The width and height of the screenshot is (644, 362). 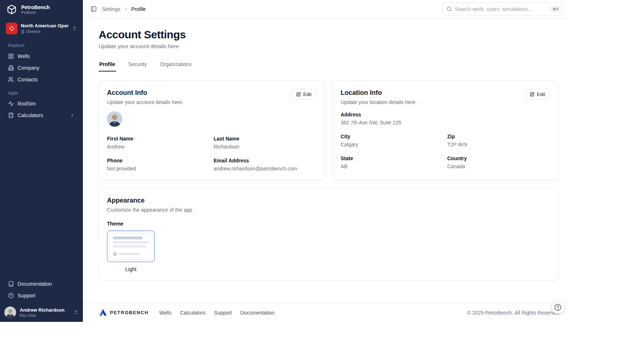 What do you see at coordinates (449, 9) in the screenshot?
I see `search-icon` at bounding box center [449, 9].